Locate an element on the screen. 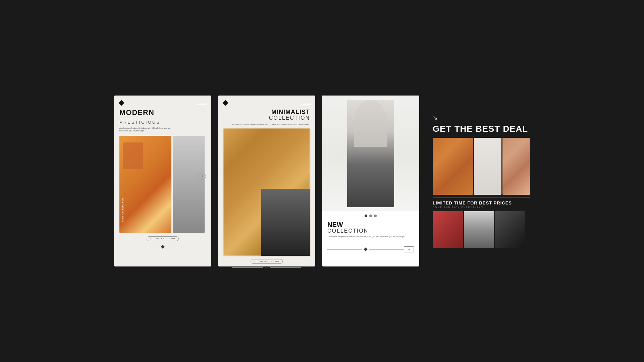 Image resolution: width=644 pixels, height=362 pixels. card2-subtitle: COLLECTION is located at coordinates (267, 118).